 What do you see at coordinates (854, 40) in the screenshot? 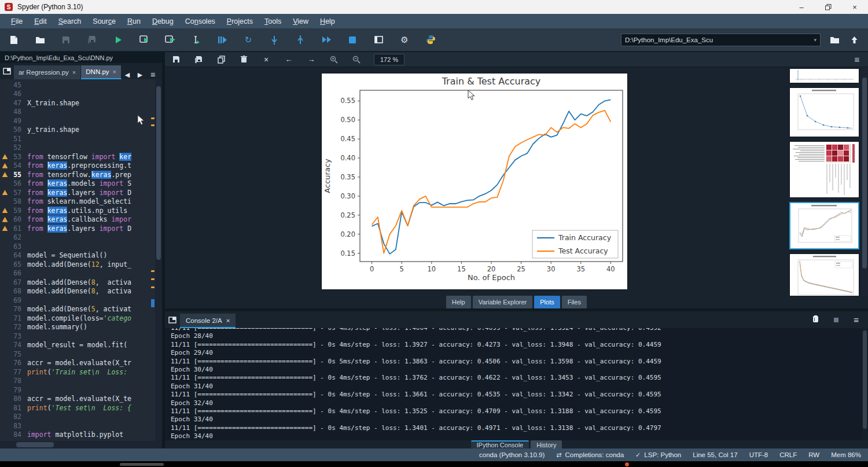
I see `parent-directory-icon` at bounding box center [854, 40].